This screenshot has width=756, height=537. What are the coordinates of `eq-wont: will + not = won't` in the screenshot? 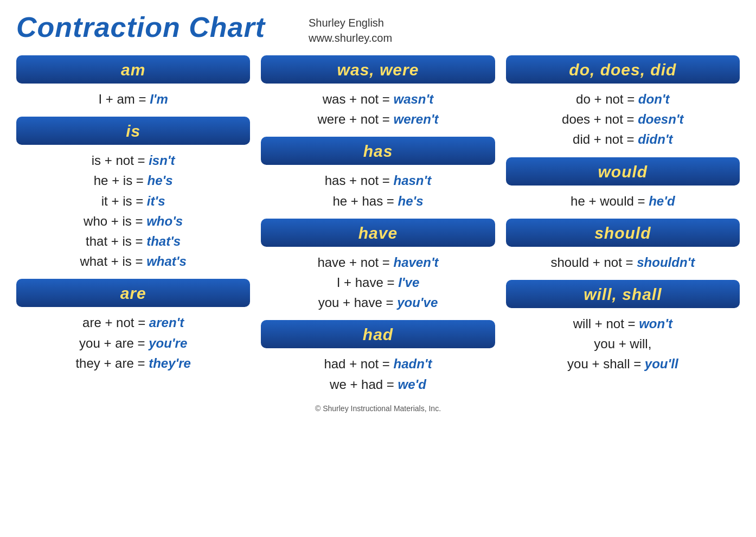 It's located at (623, 323).